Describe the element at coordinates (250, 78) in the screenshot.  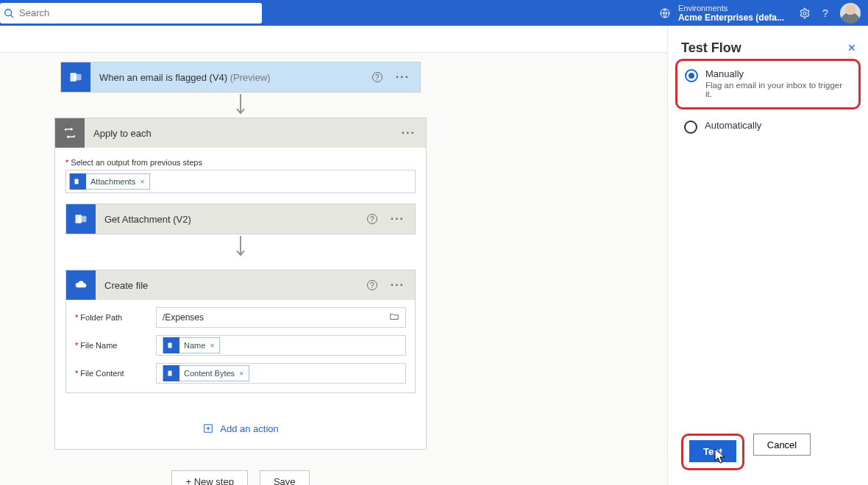
I see `trigger-preview: (Preview)` at that location.